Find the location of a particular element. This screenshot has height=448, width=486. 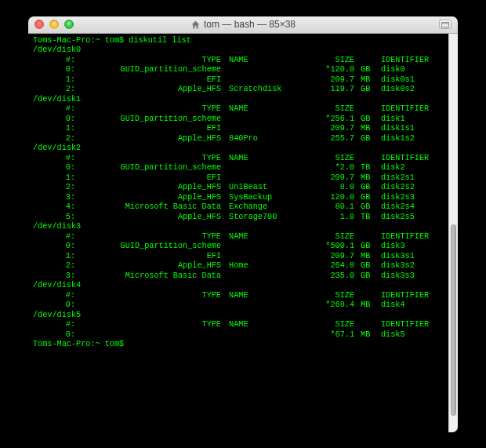

vol-type: Microsoft Basic Data is located at coordinates (151, 276).